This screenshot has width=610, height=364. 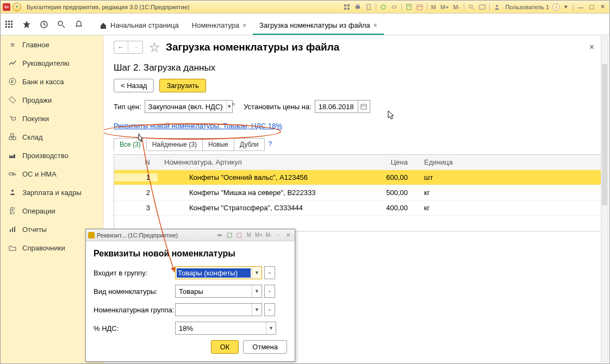 I want to click on popup-calendar-icon, so click(x=239, y=235).